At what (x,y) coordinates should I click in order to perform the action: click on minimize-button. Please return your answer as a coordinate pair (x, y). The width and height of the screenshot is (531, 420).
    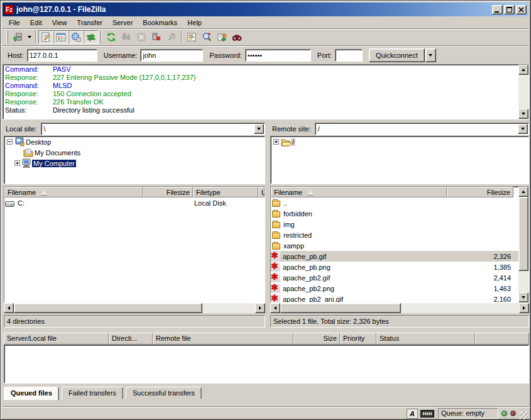
    Looking at the image, I should click on (498, 10).